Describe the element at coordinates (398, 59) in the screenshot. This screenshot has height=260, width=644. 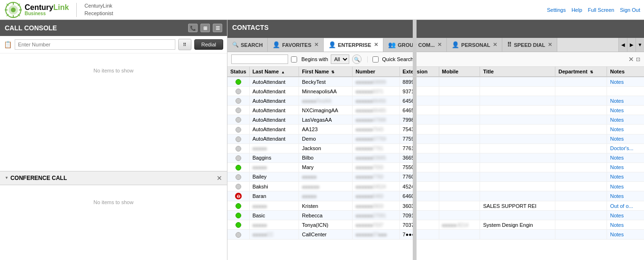
I see `quick-search-label: Quick Search` at that location.